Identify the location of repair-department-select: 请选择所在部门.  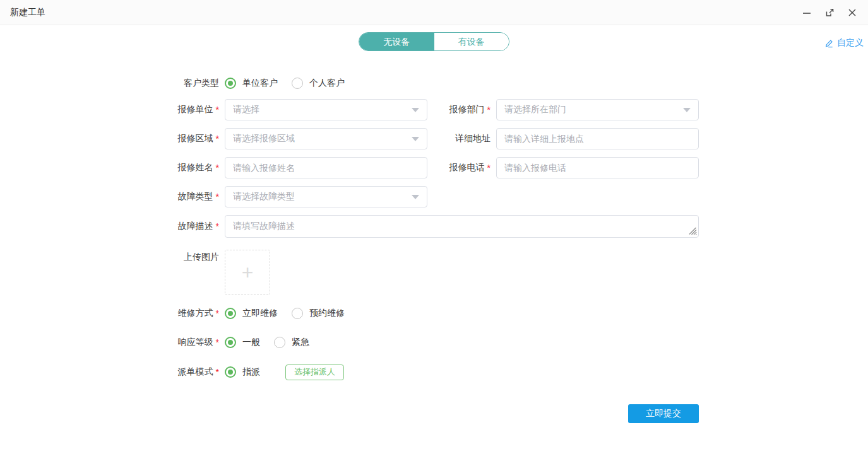
(597, 110).